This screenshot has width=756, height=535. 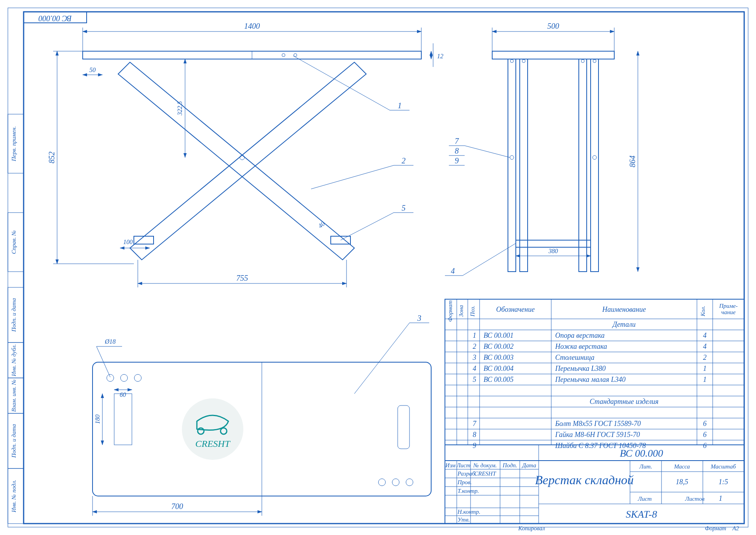 I want to click on svg-text: 3, so click(x=474, y=357).